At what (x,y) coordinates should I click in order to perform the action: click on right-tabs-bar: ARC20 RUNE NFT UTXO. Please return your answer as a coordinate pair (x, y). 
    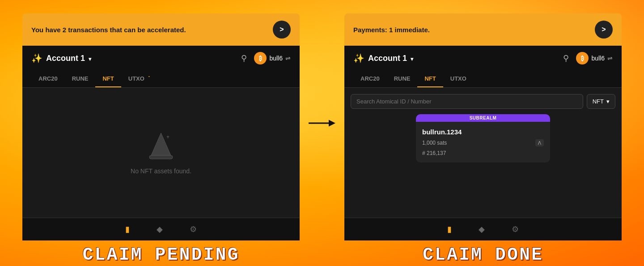
    Looking at the image, I should click on (483, 79).